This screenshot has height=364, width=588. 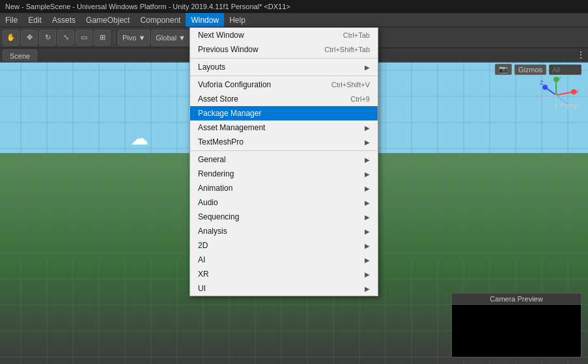 What do you see at coordinates (284, 174) in the screenshot?
I see `menu-item-rendering: Rendering▶` at bounding box center [284, 174].